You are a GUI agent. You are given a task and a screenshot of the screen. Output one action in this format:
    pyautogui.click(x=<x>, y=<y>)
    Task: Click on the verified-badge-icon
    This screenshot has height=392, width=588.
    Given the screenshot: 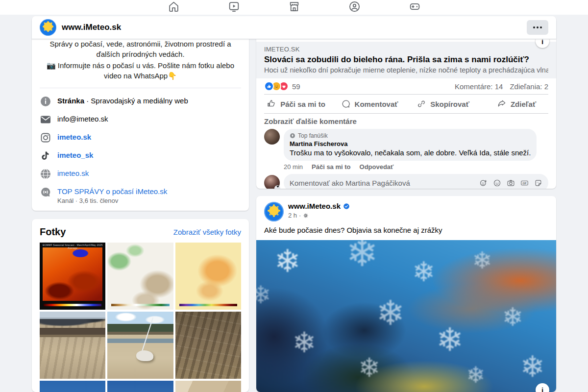 What is the action you would take?
    pyautogui.click(x=346, y=206)
    